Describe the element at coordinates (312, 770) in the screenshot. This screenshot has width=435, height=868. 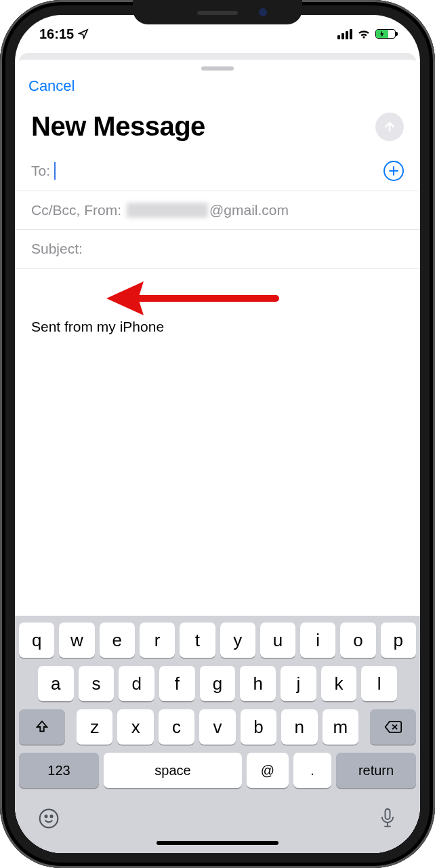
I see `period-key: .` at that location.